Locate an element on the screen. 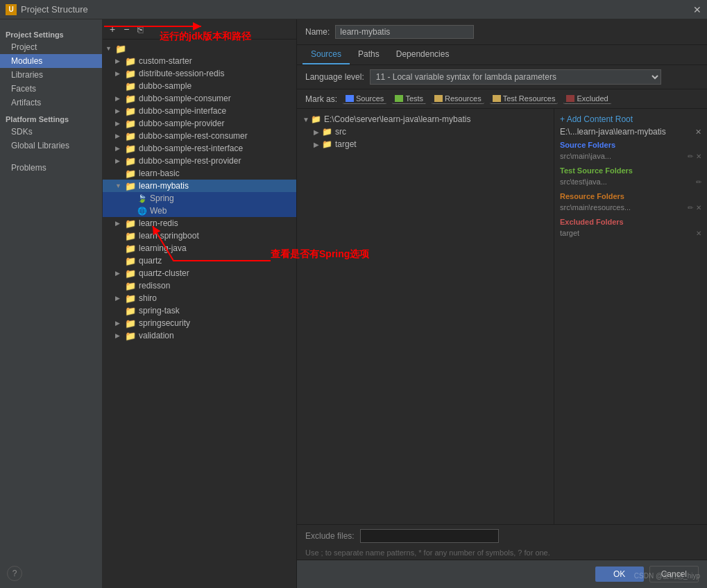 This screenshot has width=707, height=588. source-folder-path-text: src\main\java... is located at coordinates (586, 156).